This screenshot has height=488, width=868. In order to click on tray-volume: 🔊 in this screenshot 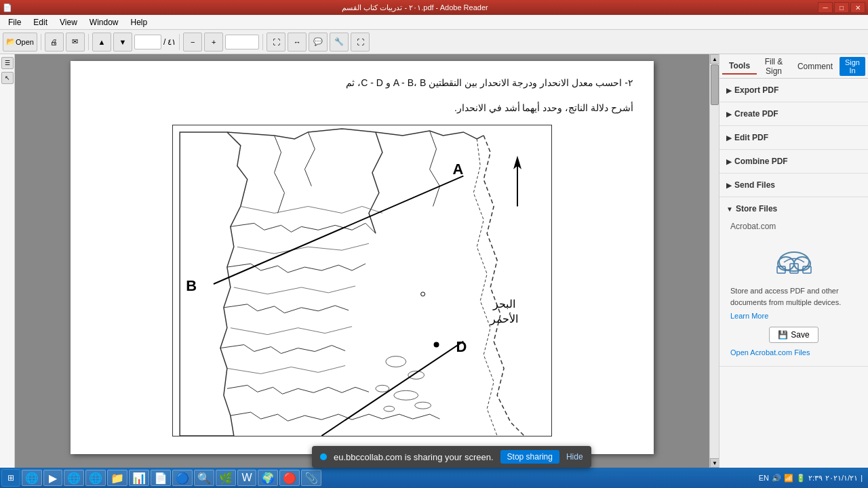, I will do `click(776, 479)`.